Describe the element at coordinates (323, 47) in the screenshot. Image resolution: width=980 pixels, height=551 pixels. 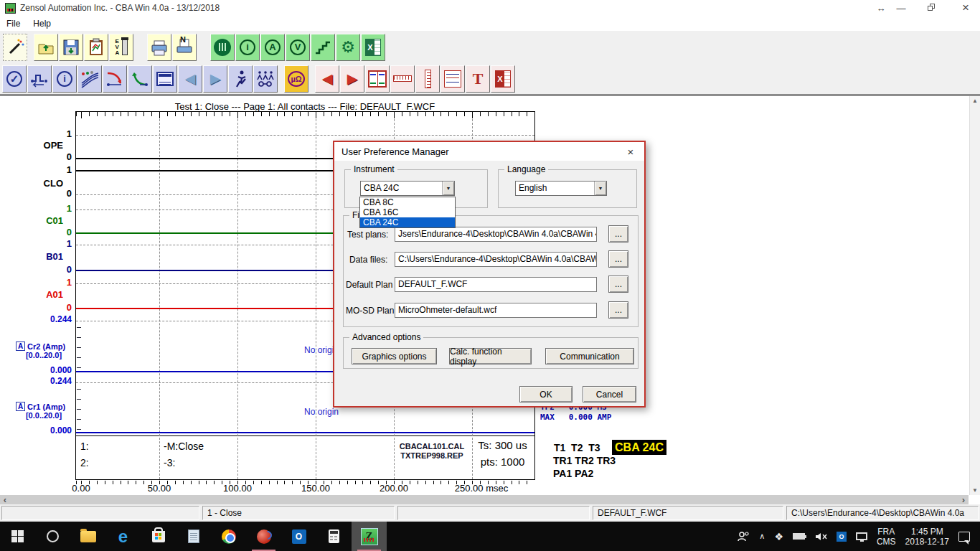
I see `steps-button` at that location.